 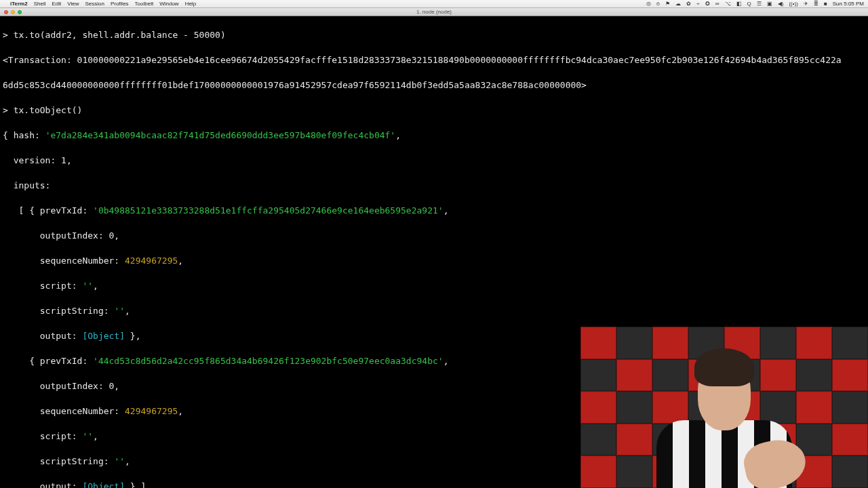 I want to click on menu-app: iTerm2, so click(x=19, y=4).